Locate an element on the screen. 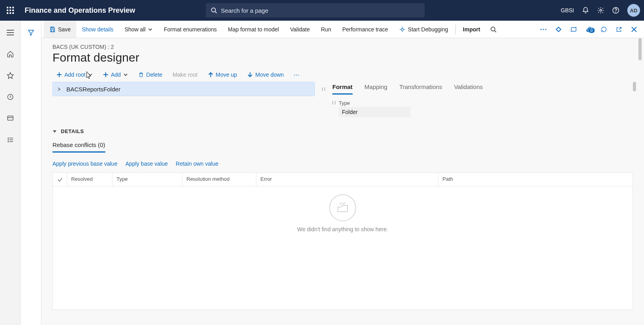  page-title: Format designer is located at coordinates (343, 58).